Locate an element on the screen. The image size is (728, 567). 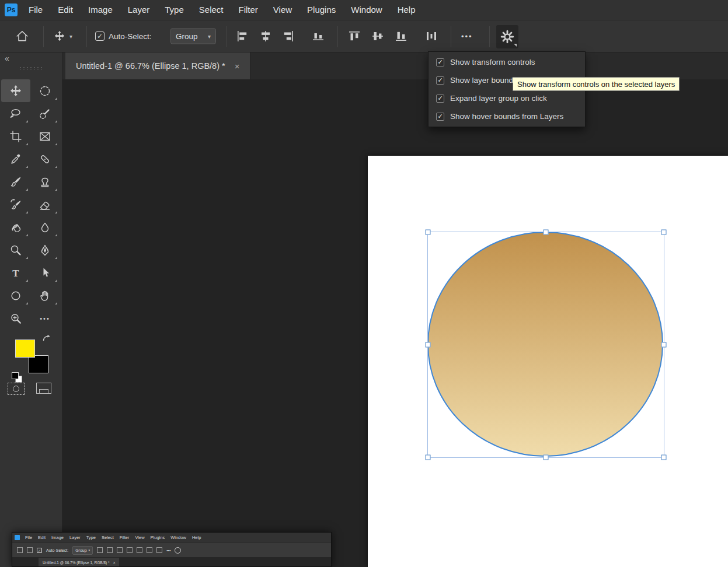
mini-distribute-icon is located at coordinates (159, 550).